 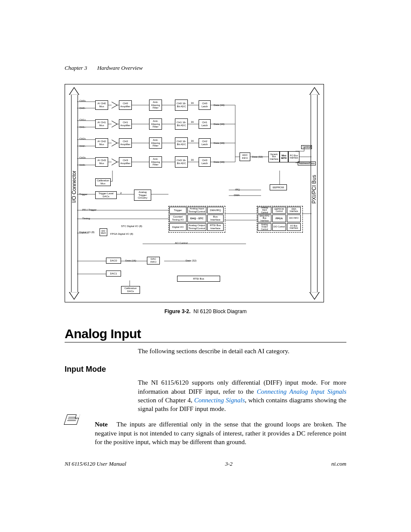 What do you see at coordinates (131, 261) in the screenshot?
I see `data16-label: Data (16)` at bounding box center [131, 261].